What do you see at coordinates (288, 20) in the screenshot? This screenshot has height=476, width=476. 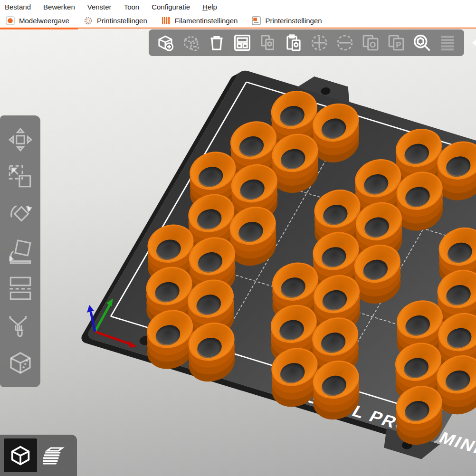 I see `tab-printerinstellingen: Printerinstellingen` at bounding box center [288, 20].